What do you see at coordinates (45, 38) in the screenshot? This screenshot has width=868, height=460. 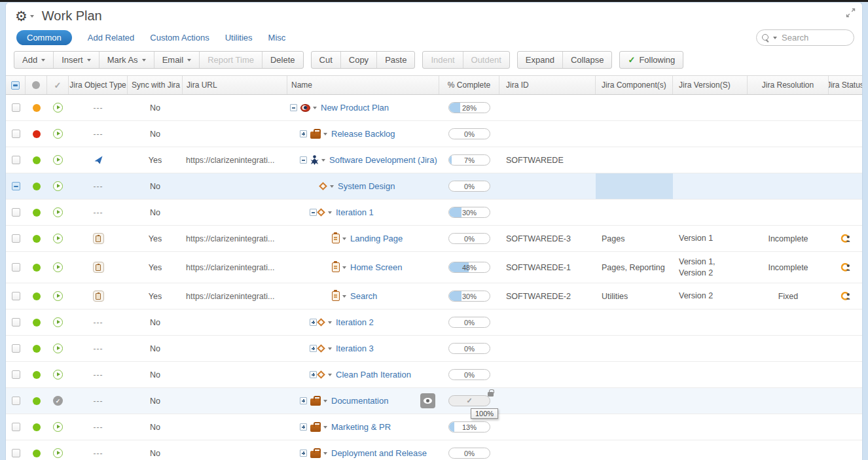 I see `tab-common: Common` at bounding box center [45, 38].